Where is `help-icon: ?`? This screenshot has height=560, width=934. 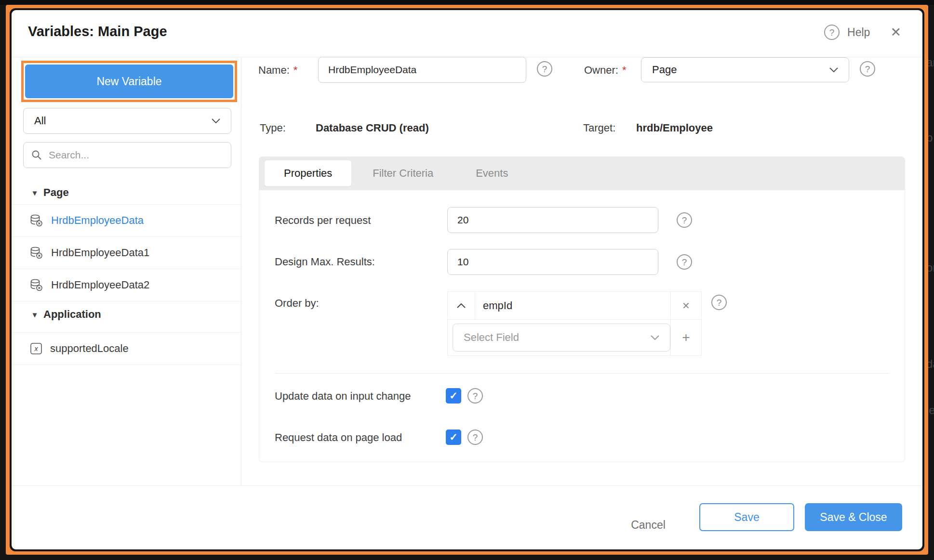
help-icon: ? is located at coordinates (832, 32).